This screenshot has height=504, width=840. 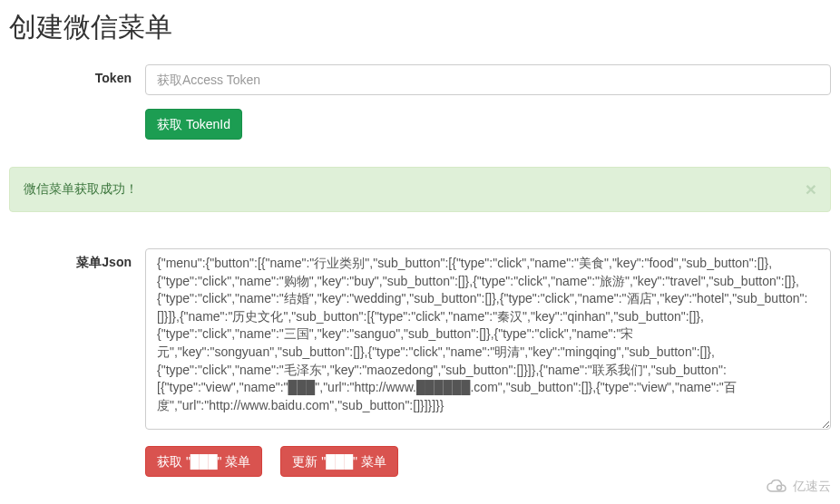 What do you see at coordinates (812, 482) in the screenshot?
I see `watermark-text: 亿速云` at bounding box center [812, 482].